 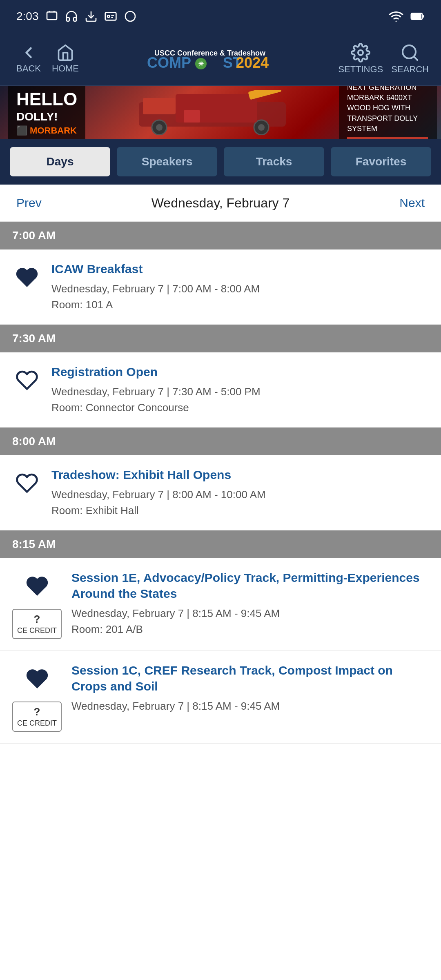 What do you see at coordinates (240, 474) in the screenshot?
I see `event-title-tradeshow: Tradeshow: Exhibit Hall Opens` at bounding box center [240, 474].